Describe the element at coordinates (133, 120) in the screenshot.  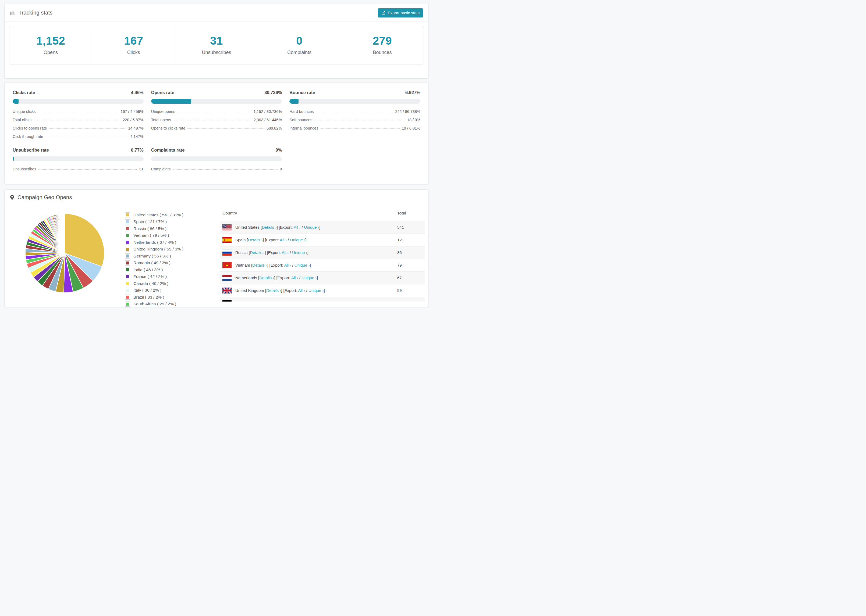
I see `stat-value: 220 / 5.87%` at that location.